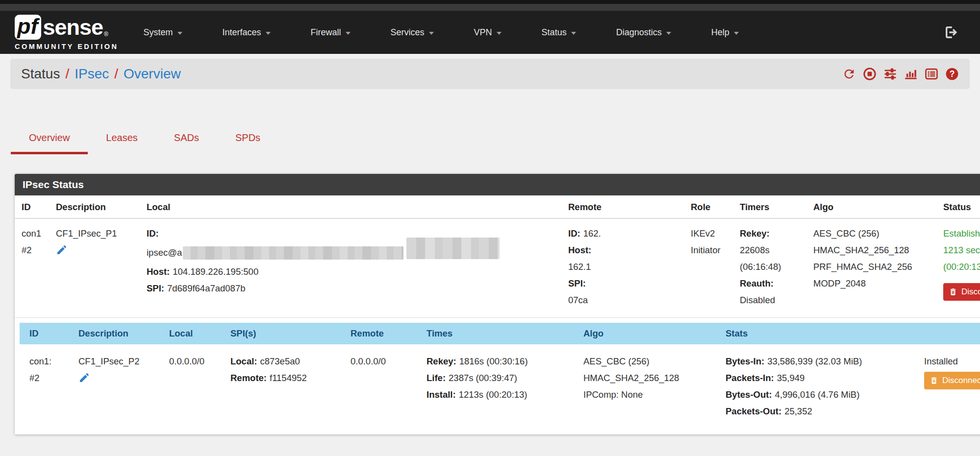 The image size is (980, 456). I want to click on tab-spds: SPDs, so click(248, 143).